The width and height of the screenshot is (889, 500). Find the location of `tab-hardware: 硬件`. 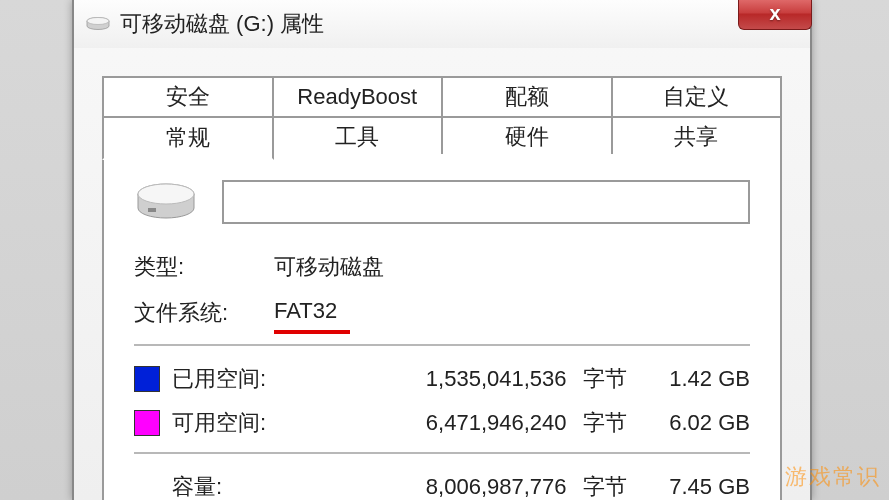

tab-hardware: 硬件 is located at coordinates (527, 136).